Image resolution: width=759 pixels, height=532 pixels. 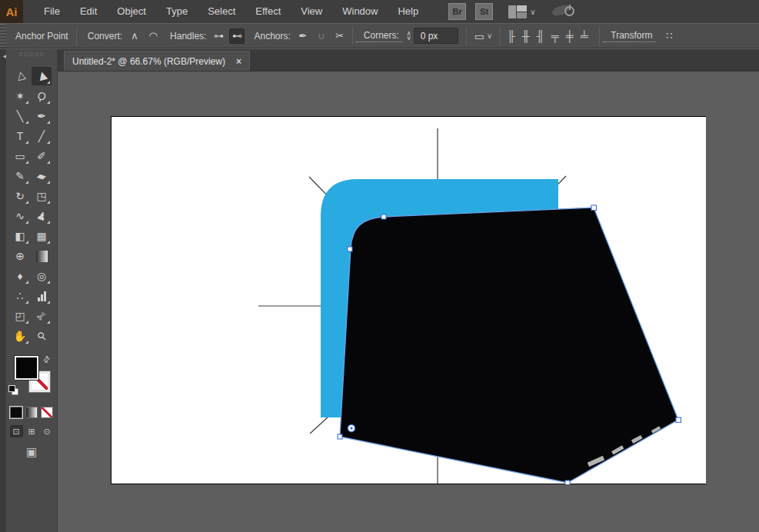 What do you see at coordinates (669, 36) in the screenshot?
I see `isolate-selected-button: ∷` at bounding box center [669, 36].